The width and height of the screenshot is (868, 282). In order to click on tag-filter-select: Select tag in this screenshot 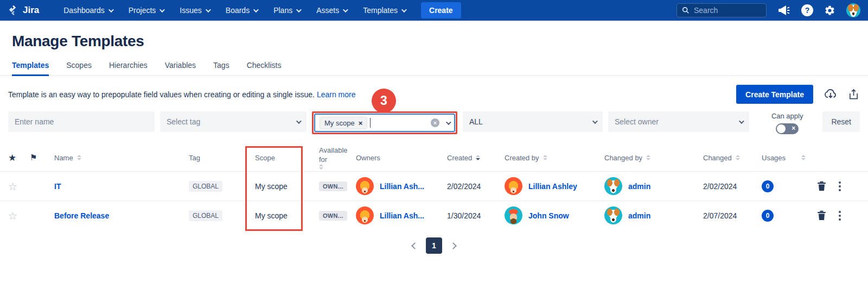, I will do `click(233, 122)`.